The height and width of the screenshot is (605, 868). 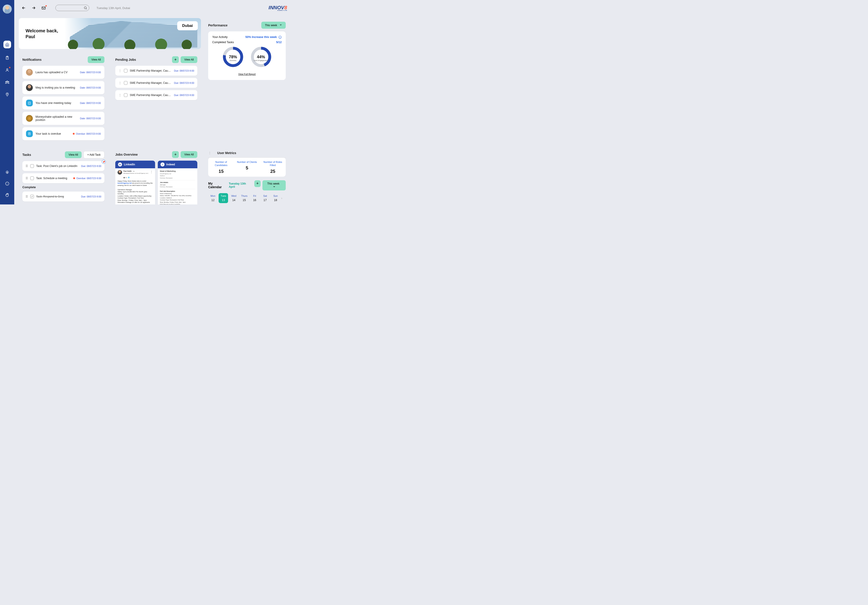 What do you see at coordinates (7, 9) in the screenshot?
I see `avatar` at bounding box center [7, 9].